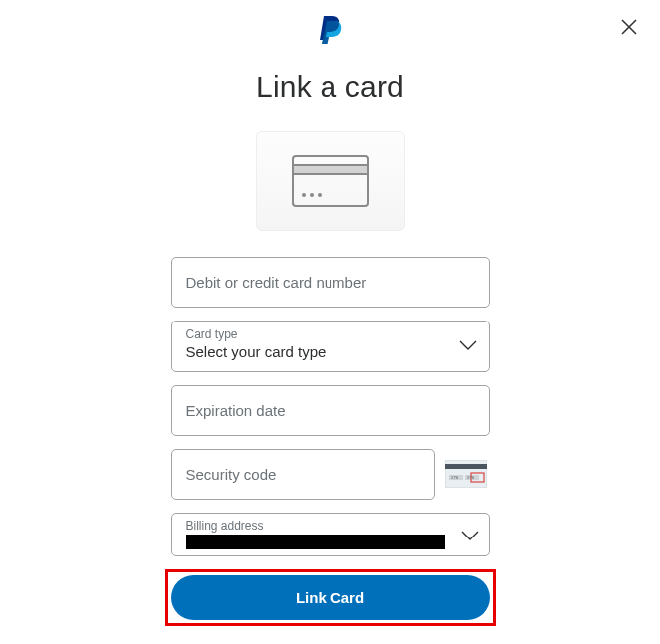 Image resolution: width=660 pixels, height=644 pixels. Describe the element at coordinates (330, 535) in the screenshot. I see `billing-address-select: Billing address` at that location.